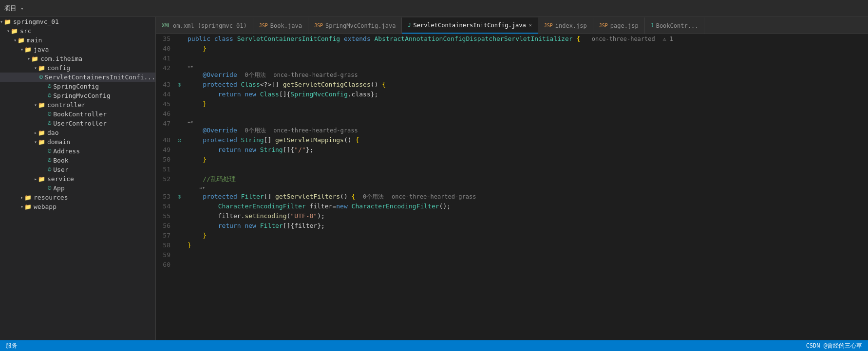 The height and width of the screenshot is (351, 868). What do you see at coordinates (512, 179) in the screenshot?
I see `code-row: 52 //乱码处理` at bounding box center [512, 179].